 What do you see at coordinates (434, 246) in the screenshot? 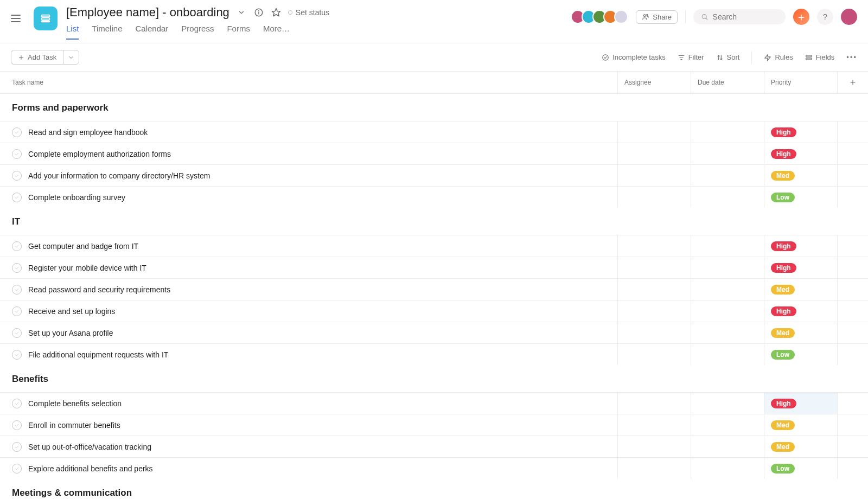
I see `task-row: Get computer and badge from ITHigh` at bounding box center [434, 246].